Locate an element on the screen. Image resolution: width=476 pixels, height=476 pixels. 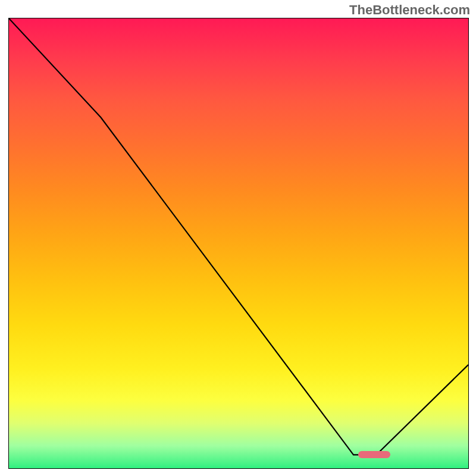
watermark-text: TheBottleneck.com is located at coordinates (409, 10).